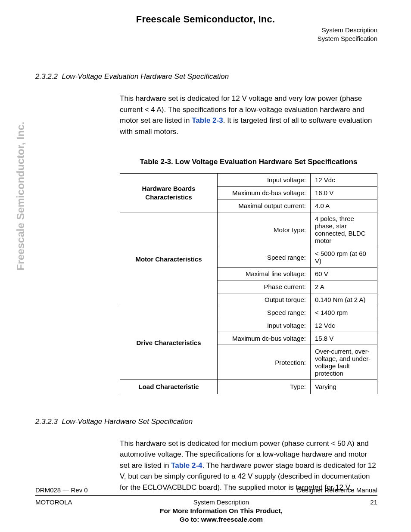 The height and width of the screenshot is (532, 411). I want to click on footer-page-number: 21, so click(374, 502).